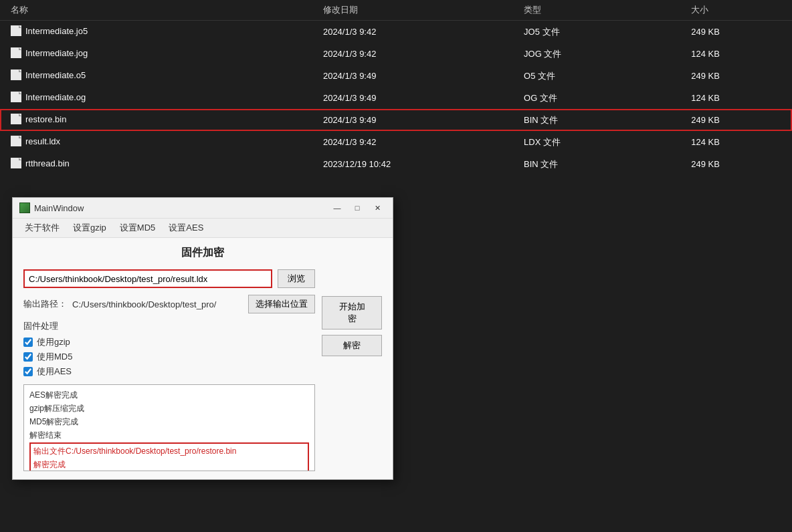 Image resolution: width=792 pixels, height=532 pixels. I want to click on checkbox-aes-row: 使用AES, so click(169, 372).